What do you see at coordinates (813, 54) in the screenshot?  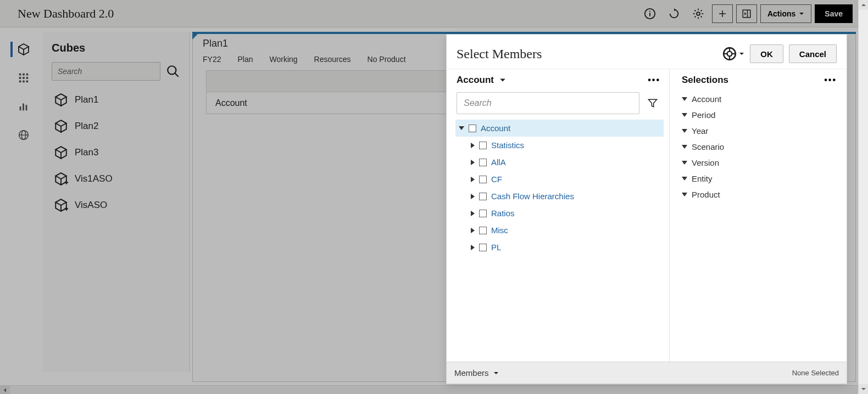 I see `cancel-button: Cancel` at bounding box center [813, 54].